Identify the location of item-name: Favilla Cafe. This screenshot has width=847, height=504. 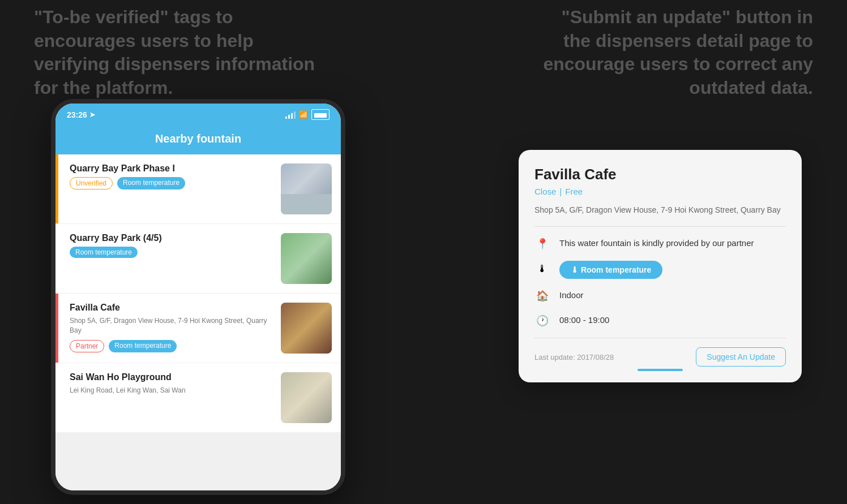
(172, 308).